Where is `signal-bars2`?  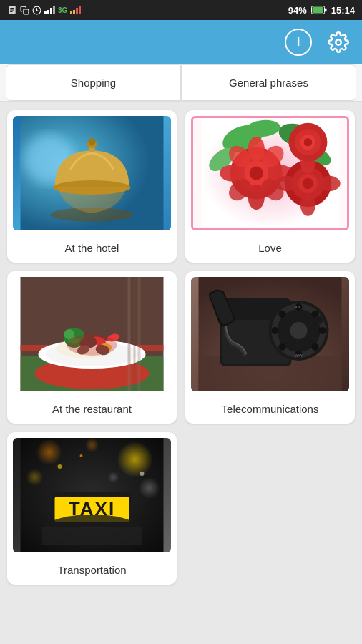 signal-bars2 is located at coordinates (76, 10).